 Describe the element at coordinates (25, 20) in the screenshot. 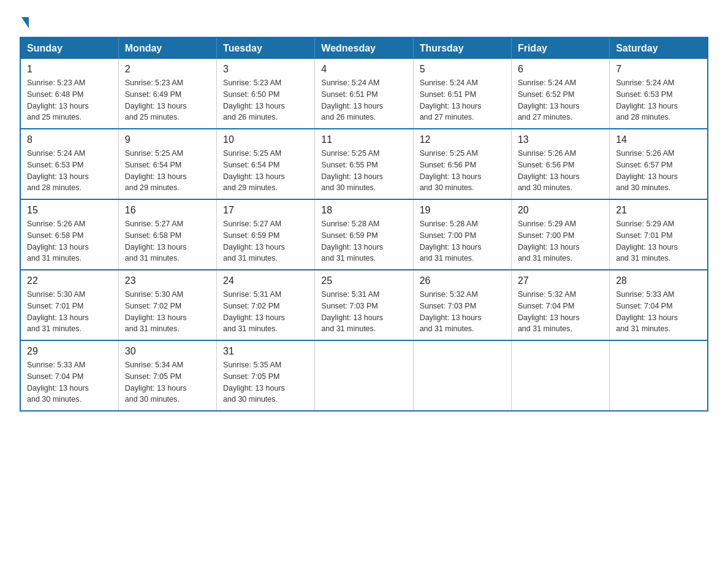

I see `logo` at that location.